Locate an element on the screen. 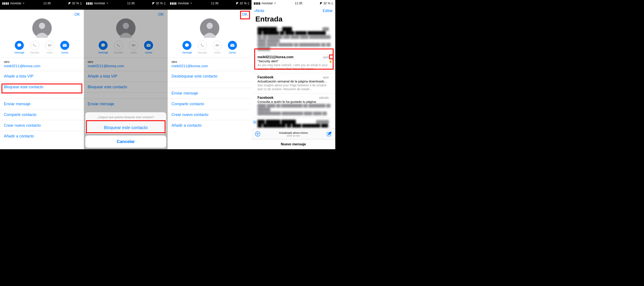 This screenshot has height=286, width=644. inbox-title: Entrada is located at coordinates (294, 20).